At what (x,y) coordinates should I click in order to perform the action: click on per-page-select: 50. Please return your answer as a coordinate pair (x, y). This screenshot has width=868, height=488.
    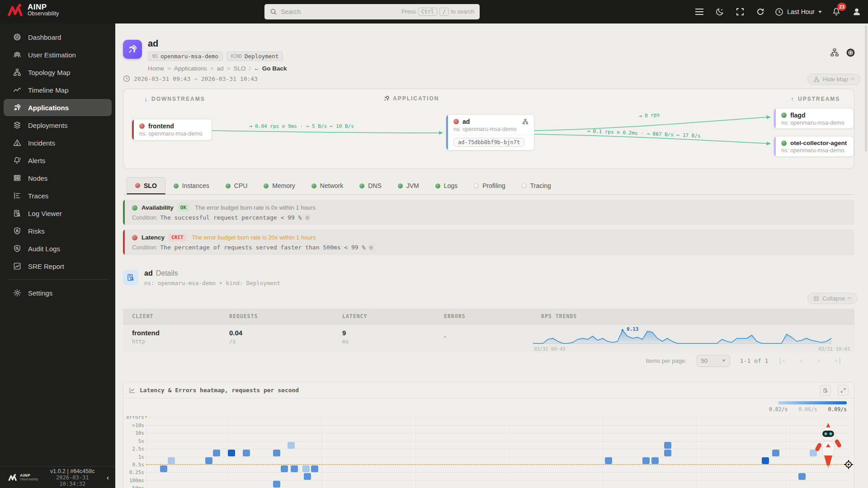
    Looking at the image, I should click on (713, 361).